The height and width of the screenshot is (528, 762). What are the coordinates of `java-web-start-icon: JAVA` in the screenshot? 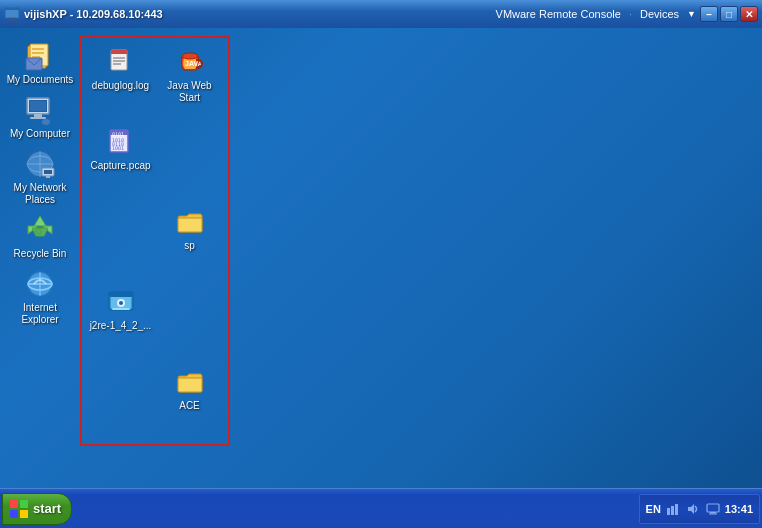 It's located at (190, 62).